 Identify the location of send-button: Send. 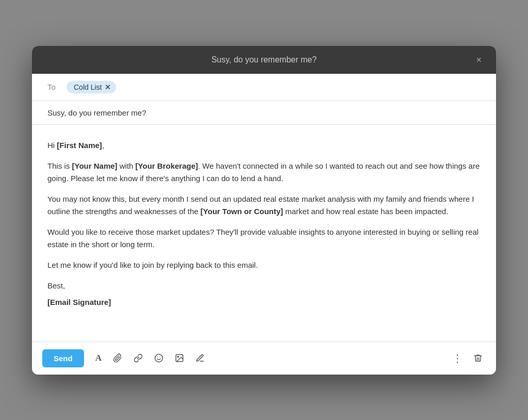
(63, 358).